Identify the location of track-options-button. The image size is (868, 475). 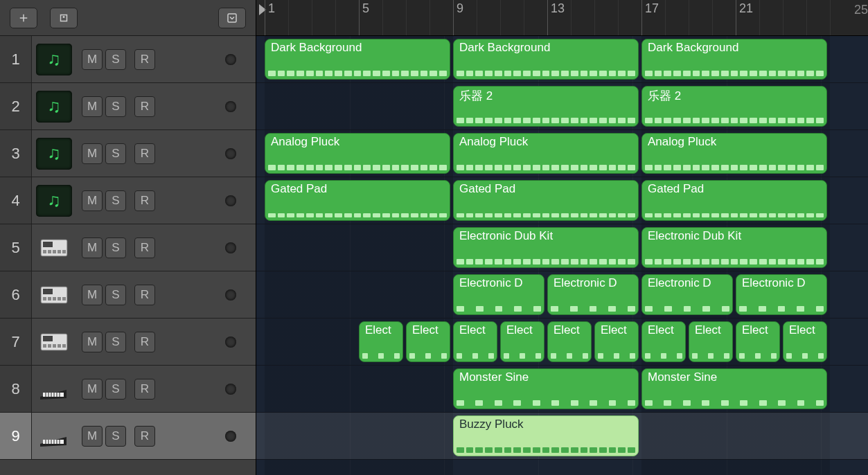
(232, 18).